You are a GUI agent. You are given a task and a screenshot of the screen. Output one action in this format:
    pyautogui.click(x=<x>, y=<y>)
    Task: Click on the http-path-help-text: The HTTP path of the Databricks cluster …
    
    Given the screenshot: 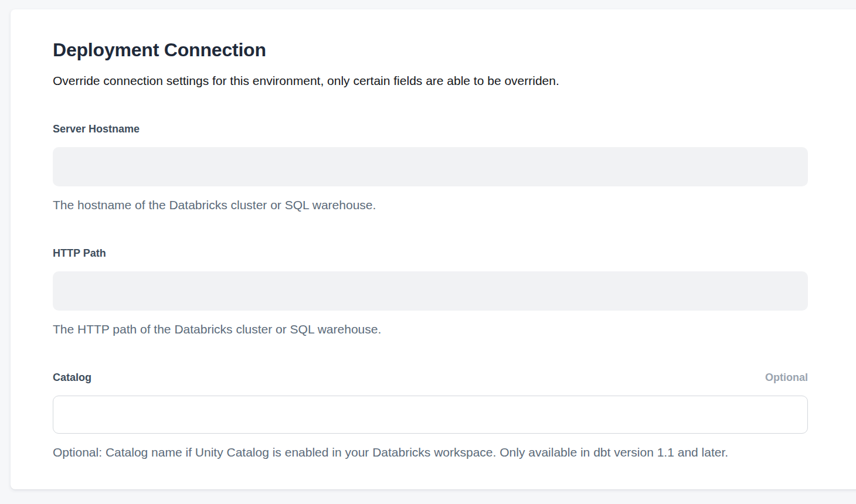 What is the action you would take?
    pyautogui.click(x=430, y=329)
    